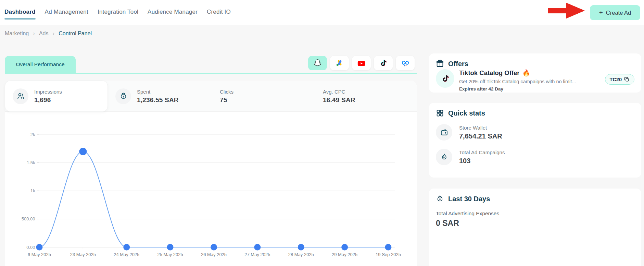 This screenshot has width=644, height=266. Describe the element at coordinates (227, 92) in the screenshot. I see `stat-label: Clicks` at that location.